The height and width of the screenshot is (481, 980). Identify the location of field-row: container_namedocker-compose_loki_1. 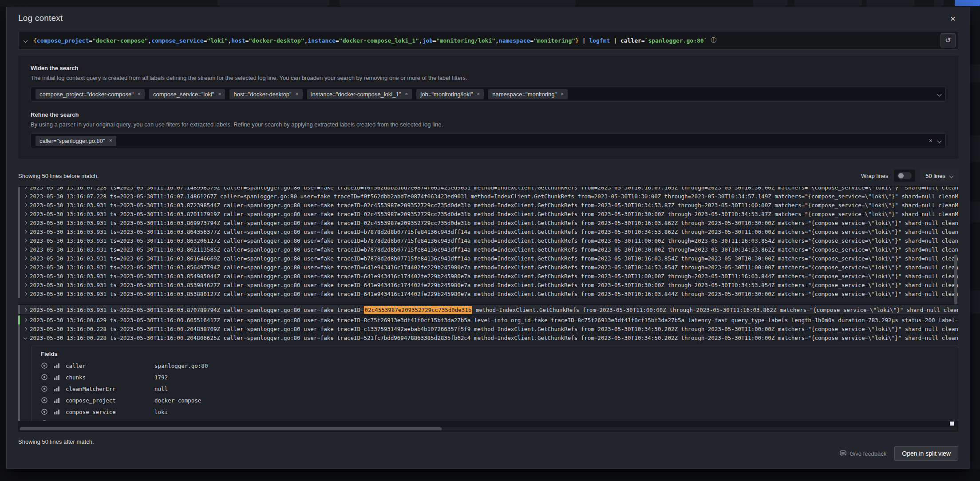
(495, 419).